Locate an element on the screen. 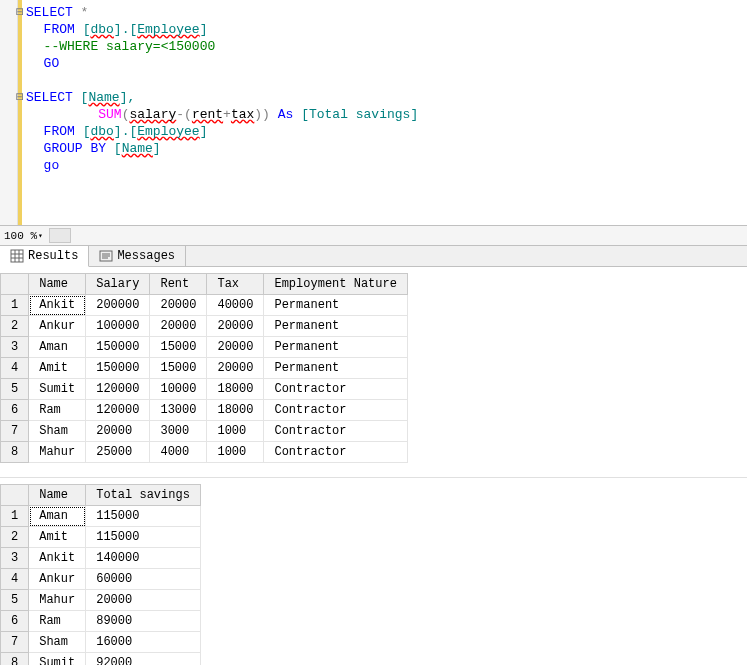 The image size is (747, 665). column-header: Tax is located at coordinates (236, 284).